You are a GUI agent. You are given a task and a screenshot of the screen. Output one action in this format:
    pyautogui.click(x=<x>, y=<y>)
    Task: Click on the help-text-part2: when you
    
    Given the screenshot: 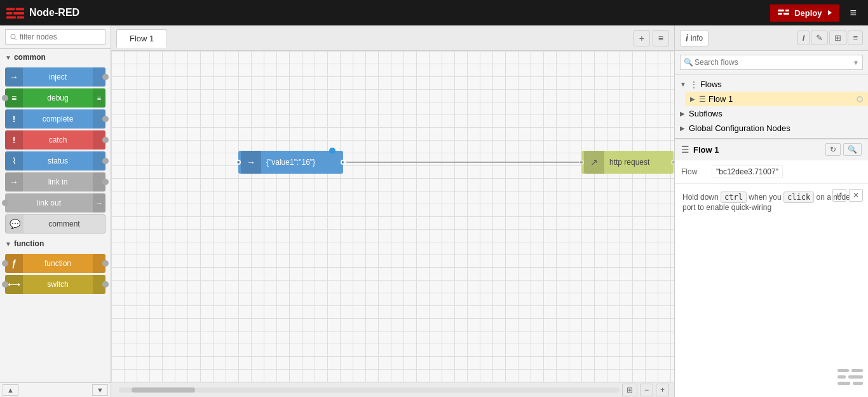 What is the action you would take?
    pyautogui.click(x=765, y=197)
    